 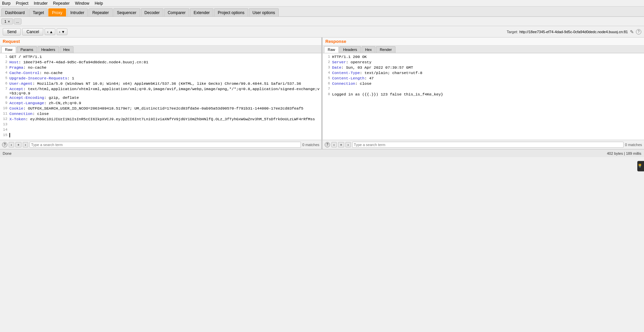 What do you see at coordinates (161, 96) in the screenshot?
I see `request-code-area: 1 GET / HTTP/1.1 2 Host: 18ee7345-ef74-4…` at bounding box center [161, 96].